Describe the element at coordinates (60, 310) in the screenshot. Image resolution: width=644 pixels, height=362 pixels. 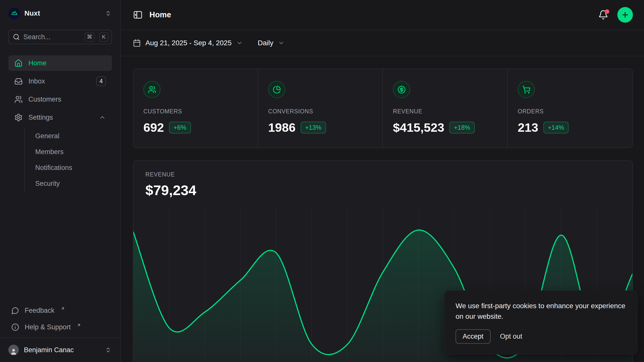
I see `feedback-link: Feedback` at that location.